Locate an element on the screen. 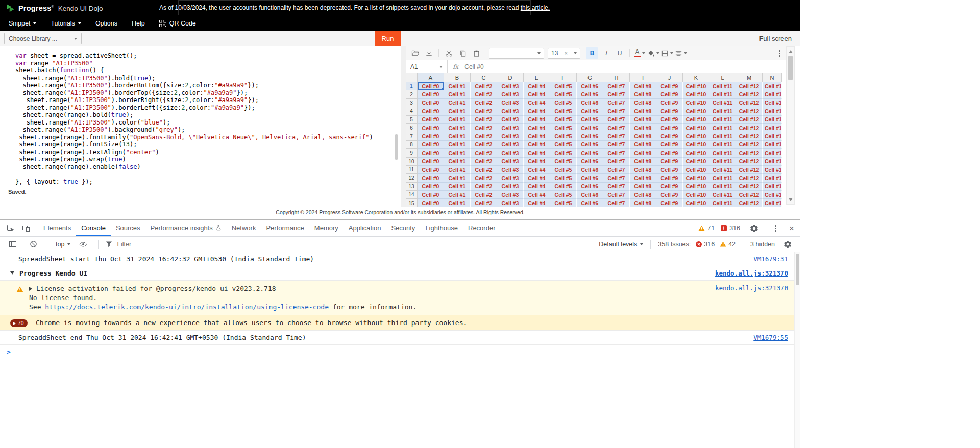  console-issue-message: 70 Chrome is moving towards a new experi… is located at coordinates (400, 323).